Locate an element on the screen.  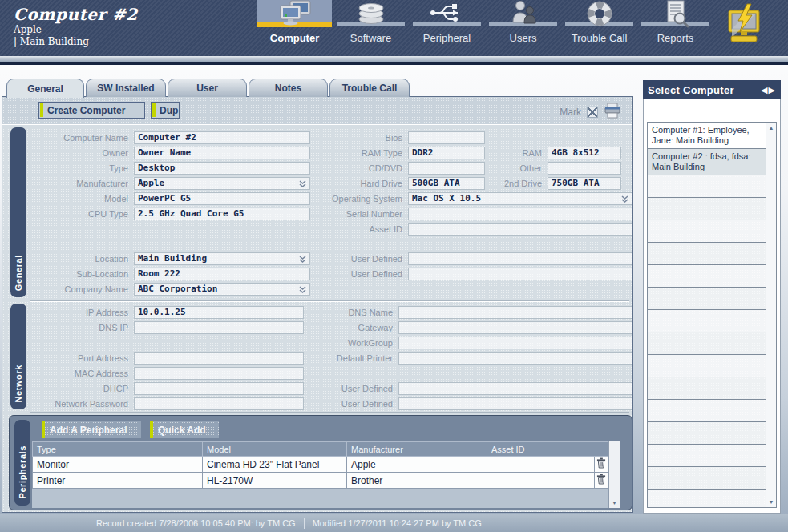
network-password-field is located at coordinates (219, 404).